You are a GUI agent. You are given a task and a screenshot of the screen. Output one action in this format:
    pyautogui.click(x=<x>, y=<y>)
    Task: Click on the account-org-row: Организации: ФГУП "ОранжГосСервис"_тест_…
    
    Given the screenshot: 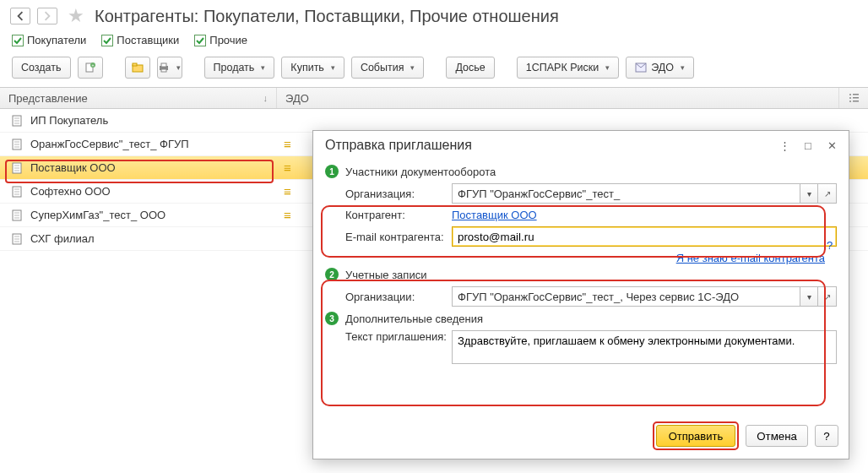 What is the action you would take?
    pyautogui.click(x=591, y=296)
    